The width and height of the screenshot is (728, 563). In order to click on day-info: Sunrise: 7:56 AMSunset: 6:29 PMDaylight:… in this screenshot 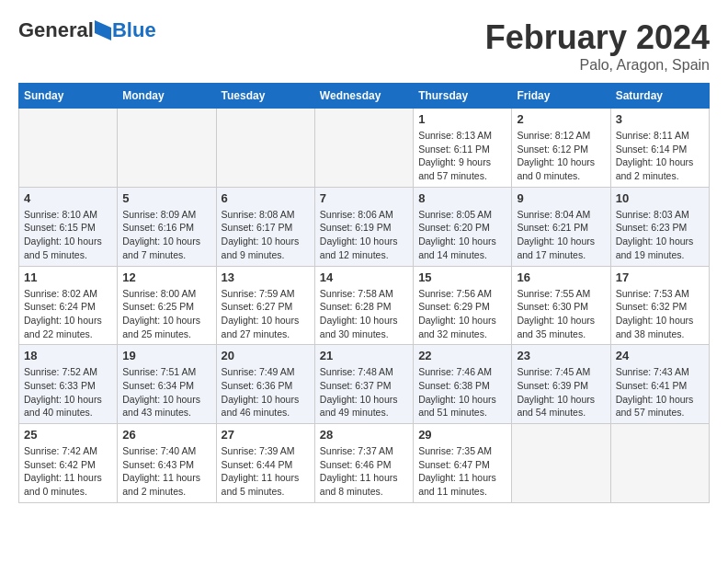, I will do `click(462, 315)`.